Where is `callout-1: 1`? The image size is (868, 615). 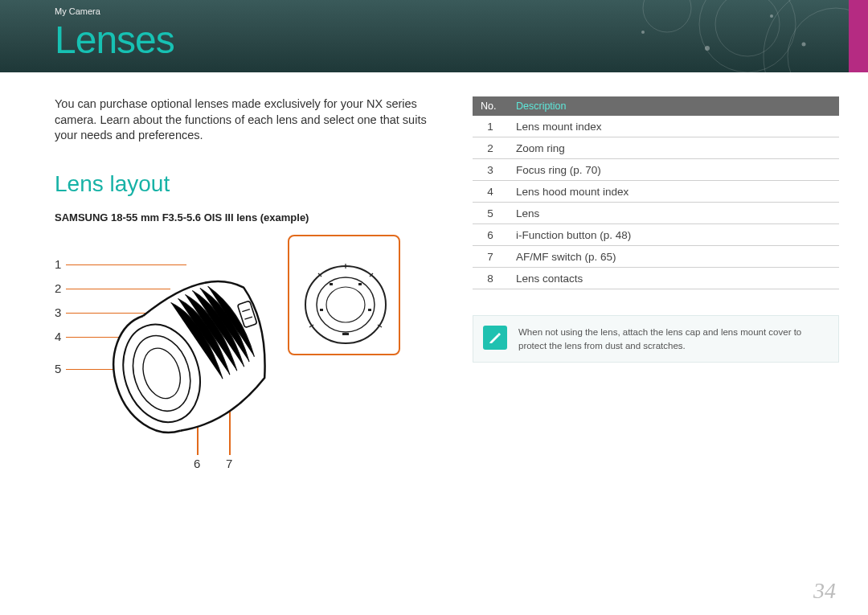
callout-1: 1 is located at coordinates (58, 264).